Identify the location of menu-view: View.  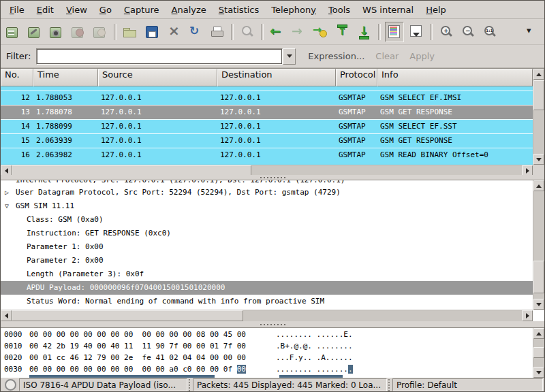
(76, 10).